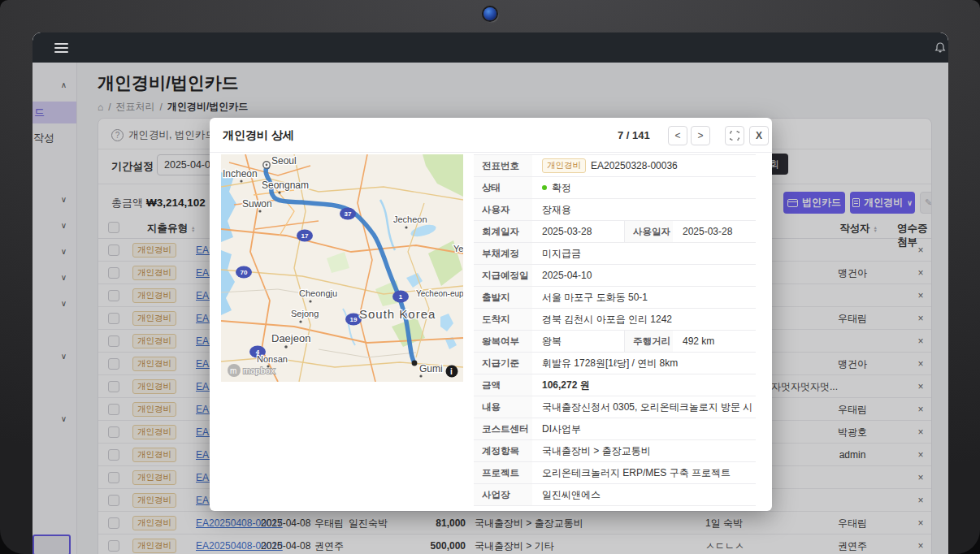  I want to click on svg-text: Seoul, so click(284, 161).